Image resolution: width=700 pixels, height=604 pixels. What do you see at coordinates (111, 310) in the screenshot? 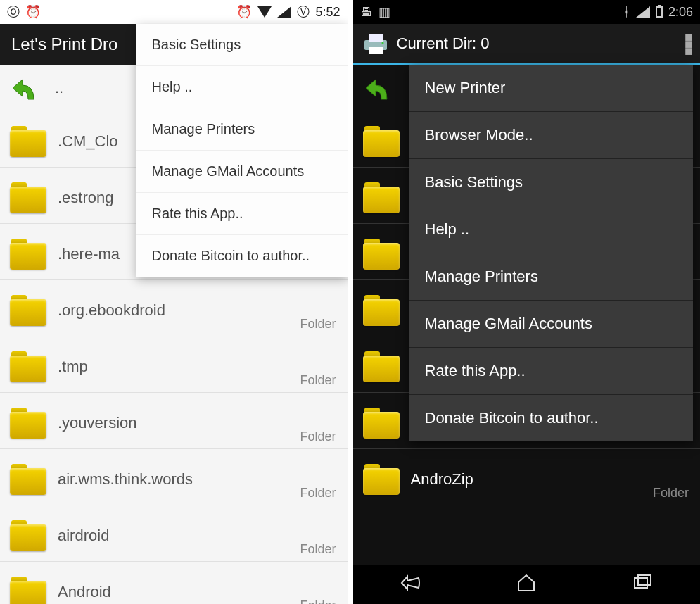
I see `folder-name: .org.ebookdroid` at bounding box center [111, 310].